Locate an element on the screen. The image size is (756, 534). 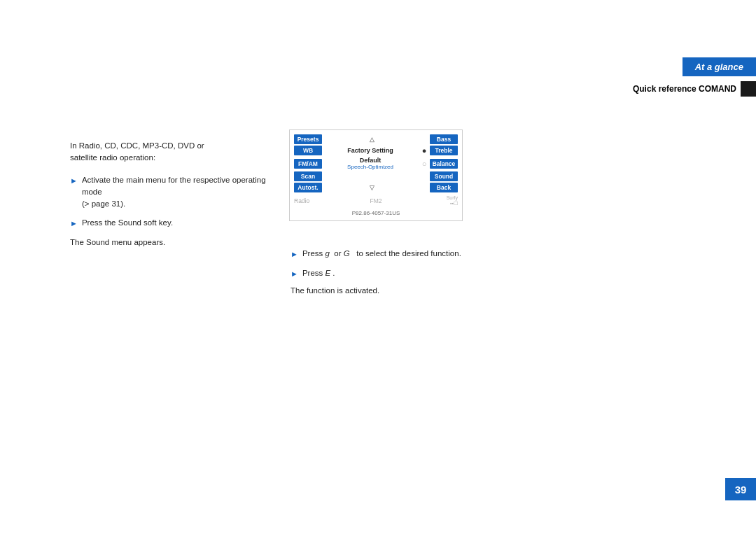
sound-button: Sound is located at coordinates (444, 176).